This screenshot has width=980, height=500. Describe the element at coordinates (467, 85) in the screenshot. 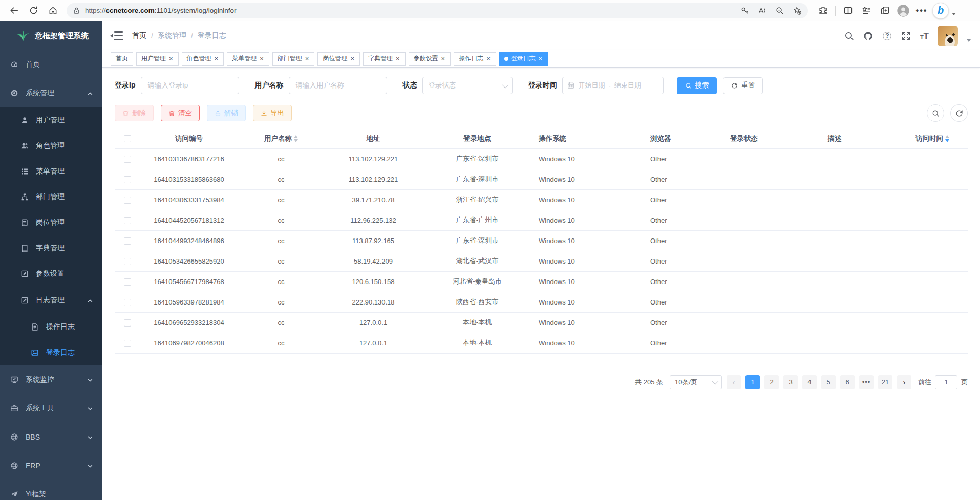

I see `status-select: 登录状态` at that location.